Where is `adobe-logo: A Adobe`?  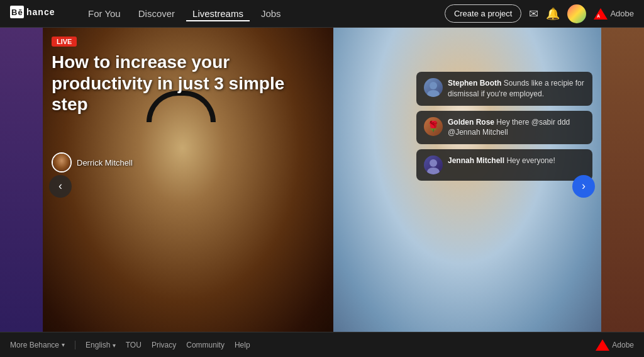
adobe-logo: A Adobe is located at coordinates (614, 14).